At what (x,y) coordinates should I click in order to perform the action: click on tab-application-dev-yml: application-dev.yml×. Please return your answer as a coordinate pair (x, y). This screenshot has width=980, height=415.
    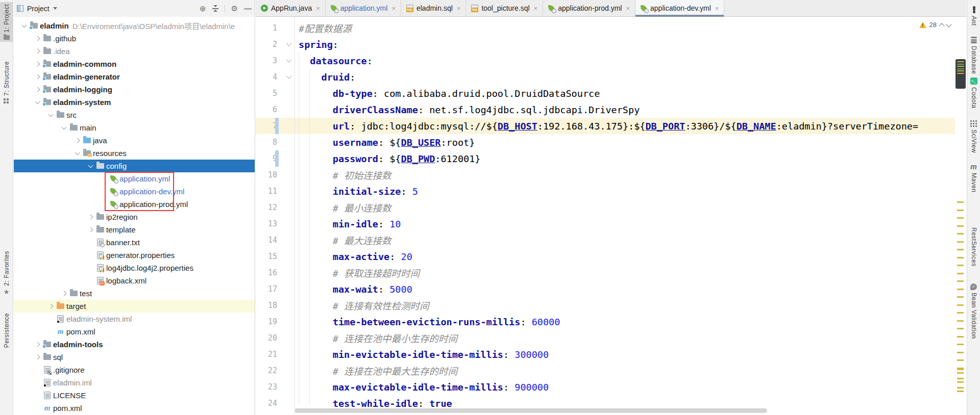
    Looking at the image, I should click on (680, 8).